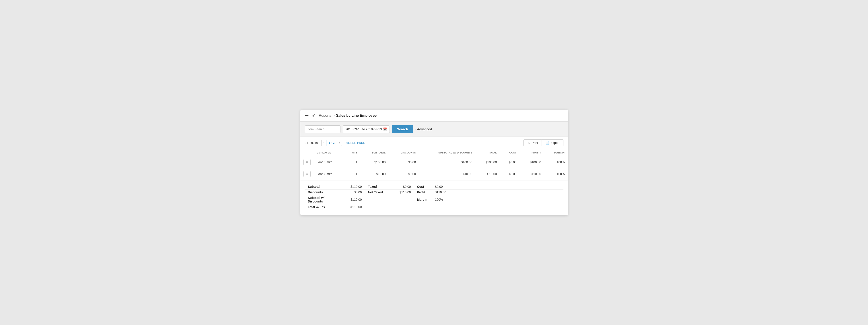 This screenshot has width=868, height=325. What do you see at coordinates (447, 162) in the screenshot?
I see `subtotal-w-discounts-cell: $100.00` at bounding box center [447, 162].